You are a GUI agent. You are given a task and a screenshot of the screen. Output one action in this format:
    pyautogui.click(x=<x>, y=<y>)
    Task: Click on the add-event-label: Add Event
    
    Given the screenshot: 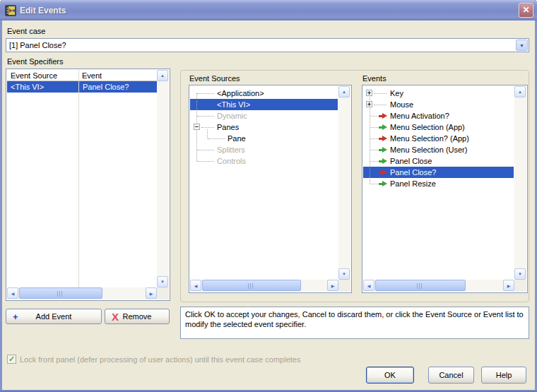 What is the action you would take?
    pyautogui.click(x=54, y=316)
    